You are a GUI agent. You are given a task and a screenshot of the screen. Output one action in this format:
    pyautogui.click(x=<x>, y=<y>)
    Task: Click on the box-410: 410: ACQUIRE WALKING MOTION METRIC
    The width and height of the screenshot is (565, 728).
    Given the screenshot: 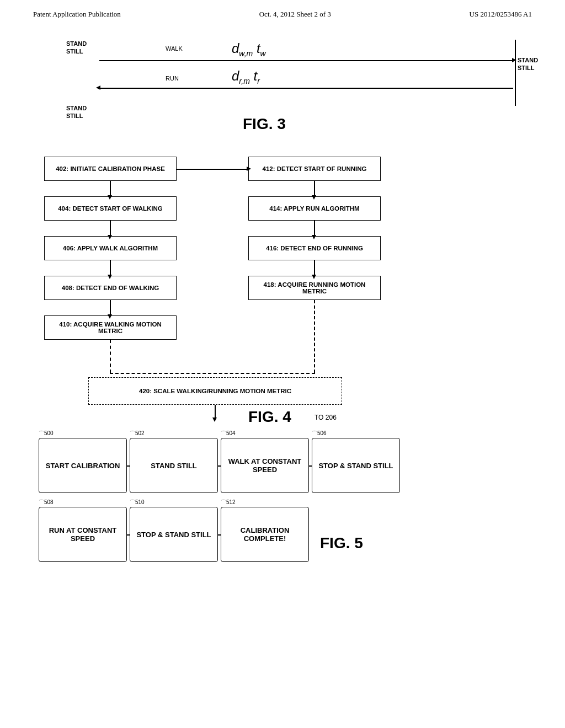 What is the action you would take?
    pyautogui.click(x=110, y=328)
    